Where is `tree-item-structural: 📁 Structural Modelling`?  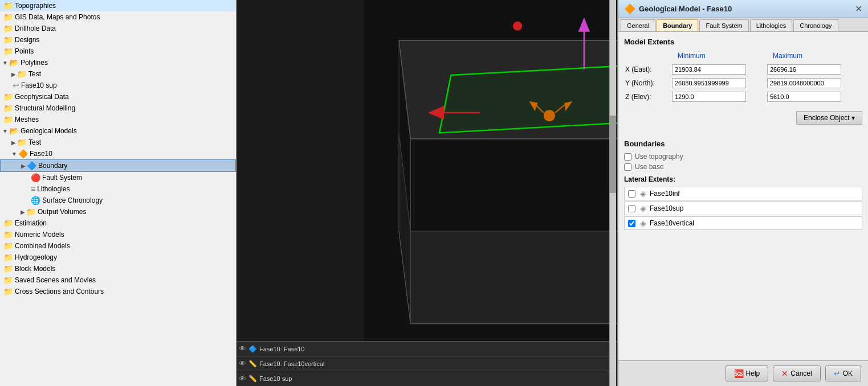 tree-item-structural: 📁 Structural Modelling is located at coordinates (118, 108).